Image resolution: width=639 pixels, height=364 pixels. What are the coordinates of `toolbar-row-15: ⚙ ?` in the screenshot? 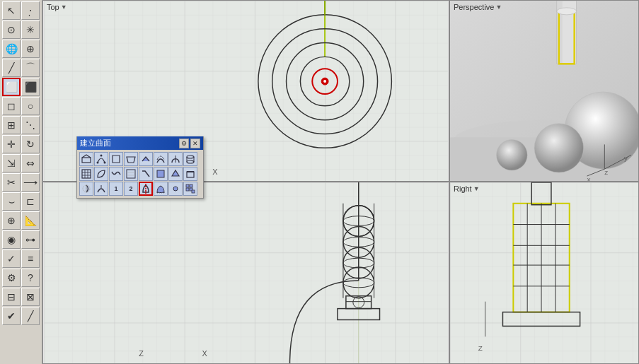 It's located at (21, 278).